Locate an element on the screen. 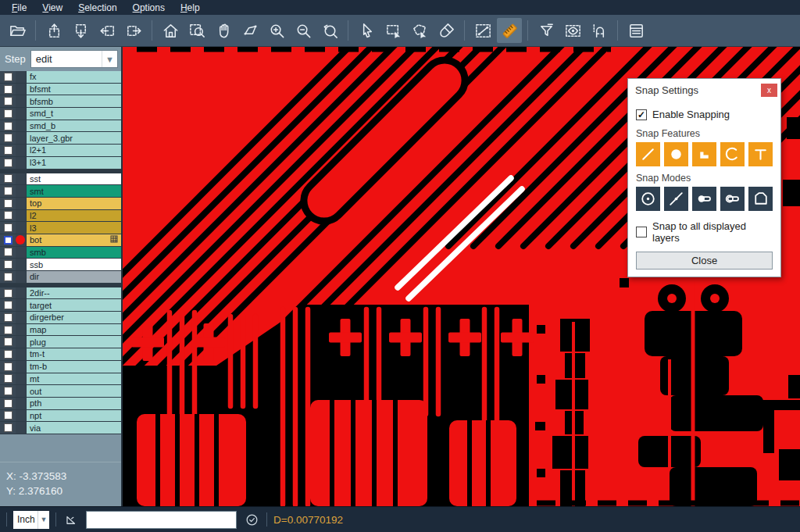 This screenshot has width=800, height=532. layer-name: plug is located at coordinates (73, 342).